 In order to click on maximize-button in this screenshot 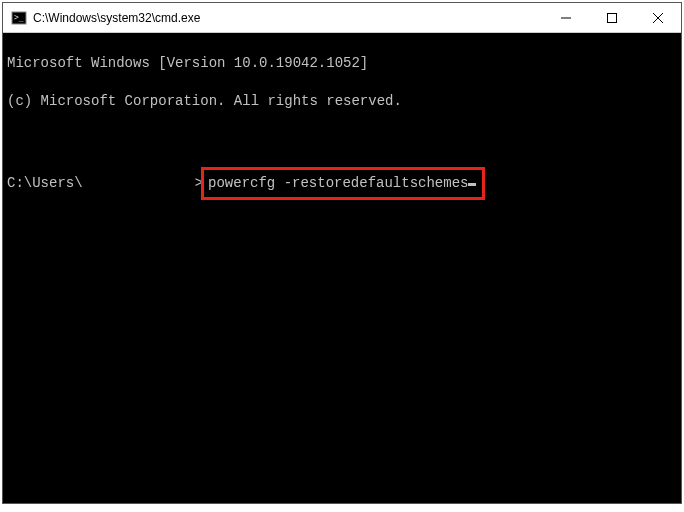, I will do `click(612, 18)`.